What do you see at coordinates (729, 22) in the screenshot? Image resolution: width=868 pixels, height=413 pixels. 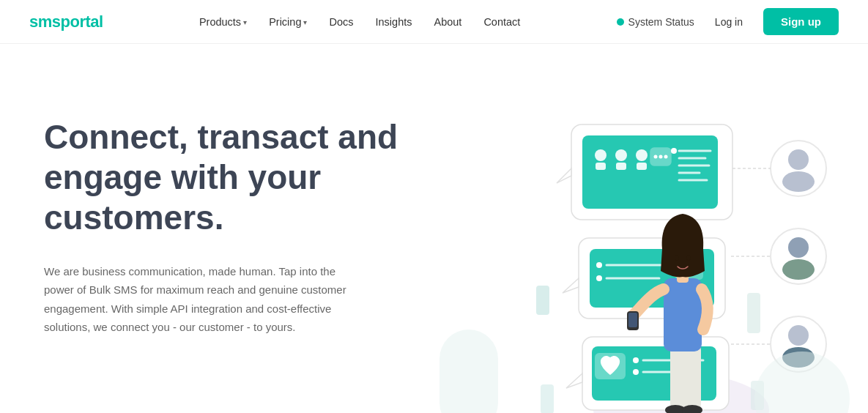 I see `login-button: Log in` at bounding box center [729, 22].